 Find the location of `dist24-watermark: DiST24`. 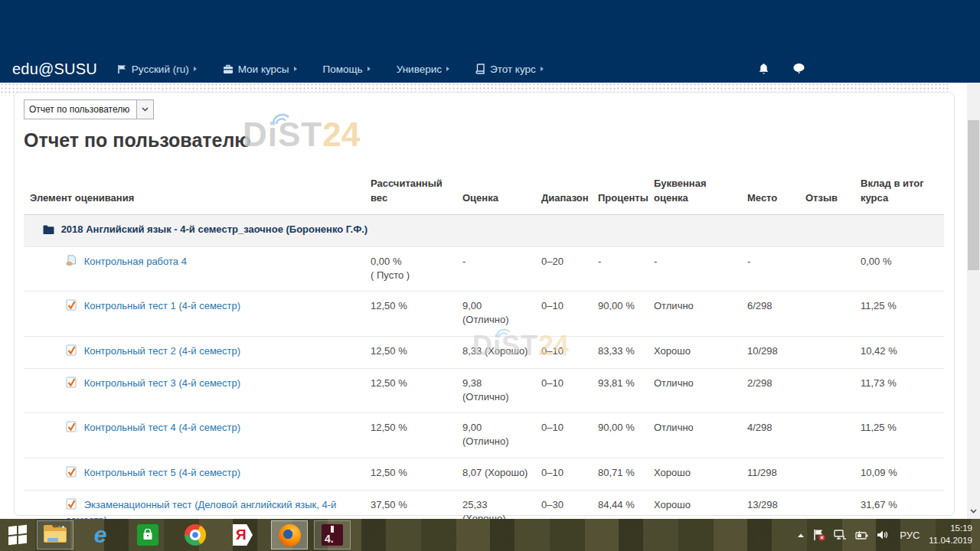

dist24-watermark: DiST24 is located at coordinates (302, 135).